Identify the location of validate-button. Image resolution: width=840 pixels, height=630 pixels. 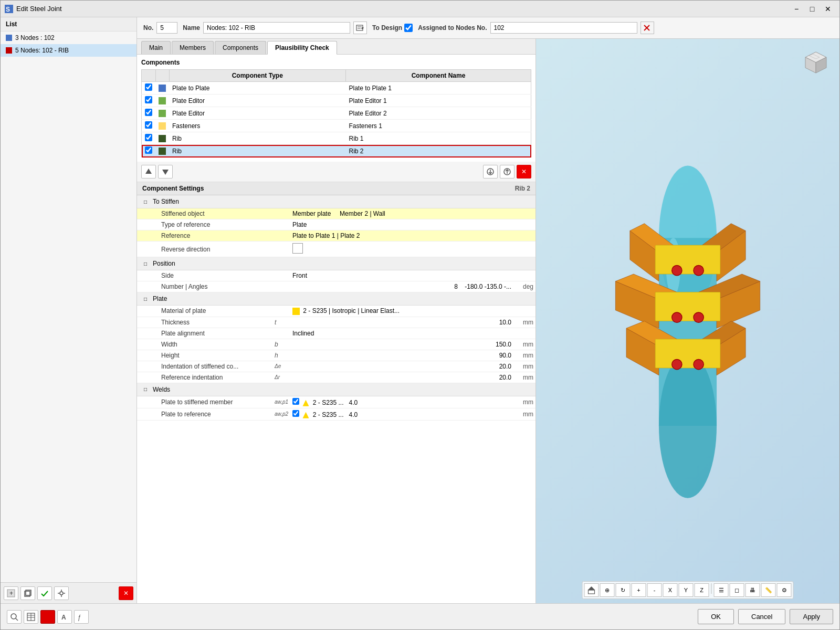
(45, 593).